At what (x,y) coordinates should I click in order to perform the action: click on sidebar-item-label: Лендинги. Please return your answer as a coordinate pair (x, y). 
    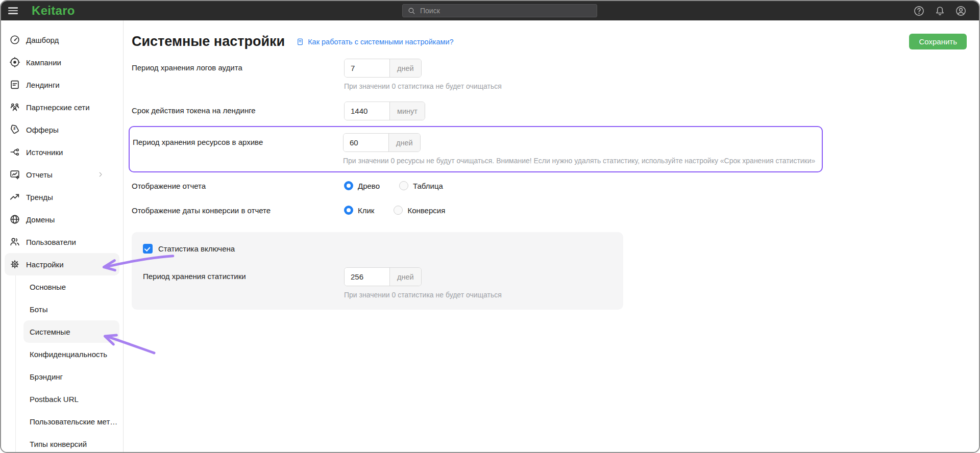
    Looking at the image, I should click on (43, 85).